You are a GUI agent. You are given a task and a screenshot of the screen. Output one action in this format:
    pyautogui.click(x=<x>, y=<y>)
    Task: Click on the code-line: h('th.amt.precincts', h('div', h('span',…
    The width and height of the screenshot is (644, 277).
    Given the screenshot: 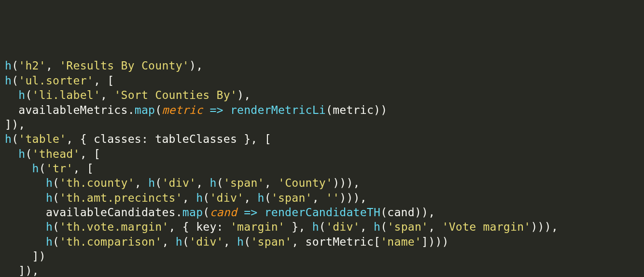 What is the action you would take?
    pyautogui.click(x=186, y=198)
    